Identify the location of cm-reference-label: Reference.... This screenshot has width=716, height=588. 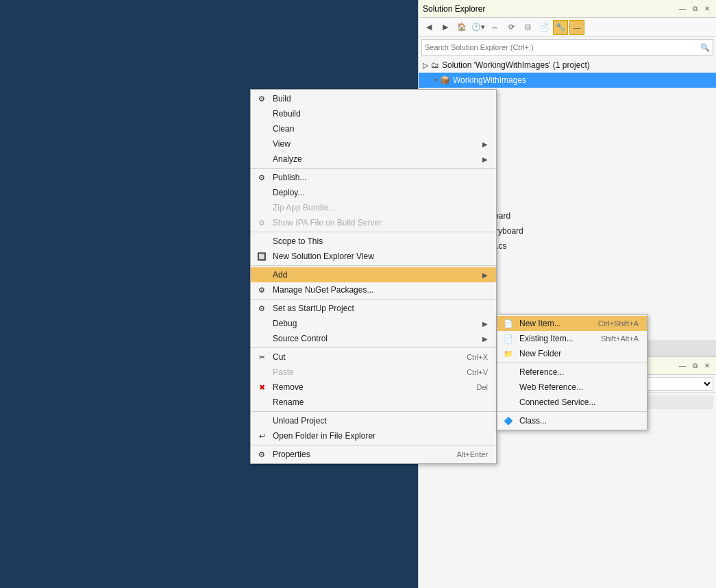
(541, 372).